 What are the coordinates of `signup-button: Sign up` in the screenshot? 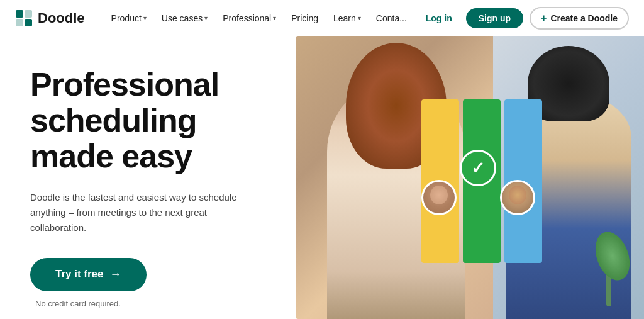 It's located at (494, 18).